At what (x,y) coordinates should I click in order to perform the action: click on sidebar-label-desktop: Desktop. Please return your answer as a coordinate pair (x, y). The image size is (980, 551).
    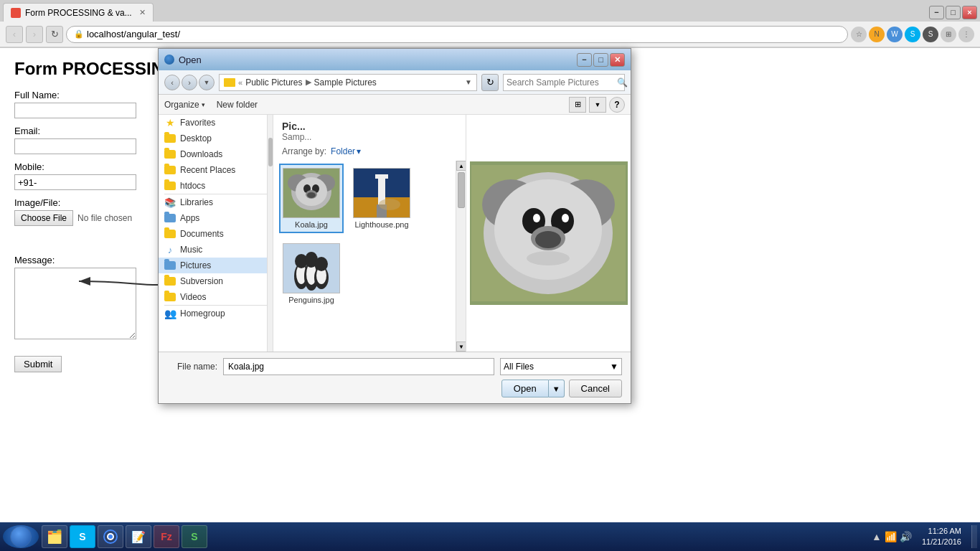
    Looking at the image, I should click on (196, 138).